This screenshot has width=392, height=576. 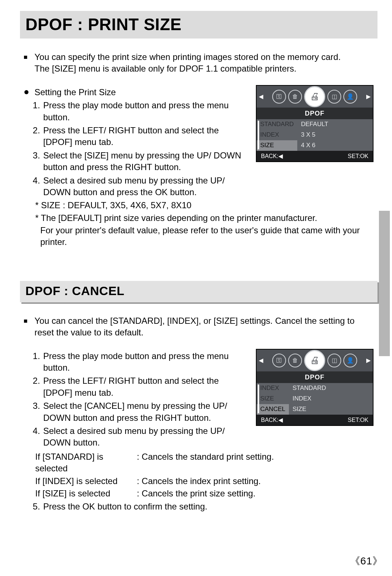 I want to click on section2-steps: Press the play mode button and press the…, so click(x=136, y=400).